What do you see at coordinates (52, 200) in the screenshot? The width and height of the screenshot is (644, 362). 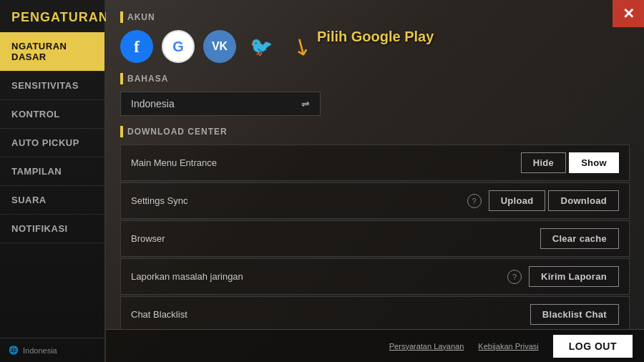 I see `sidebar-item-suara: SUARA` at bounding box center [52, 200].